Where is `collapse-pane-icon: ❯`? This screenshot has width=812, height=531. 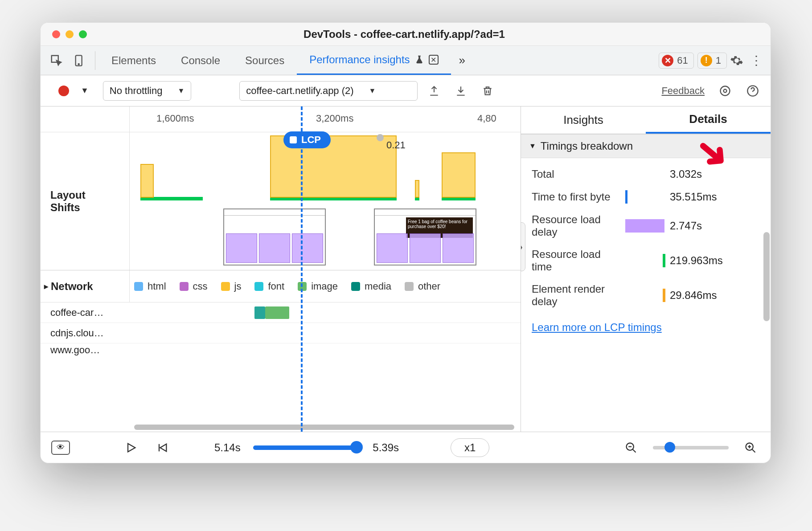
collapse-pane-icon: ❯ is located at coordinates (523, 247).